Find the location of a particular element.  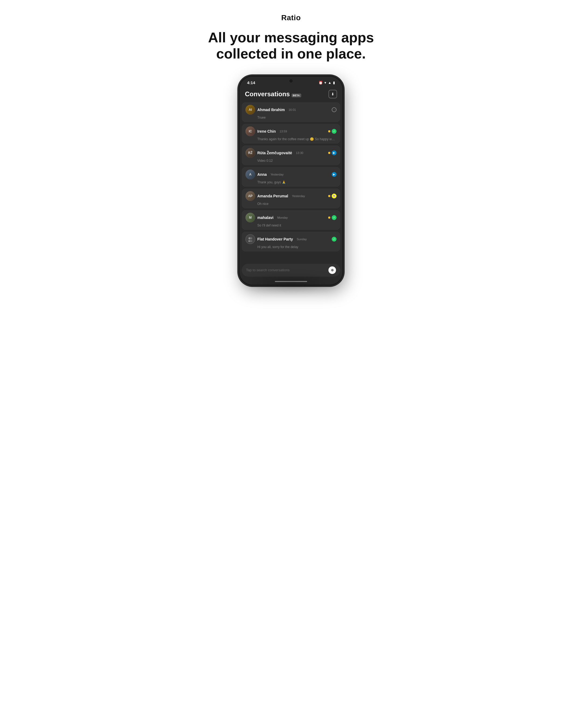

avatar-img: M is located at coordinates (250, 217).